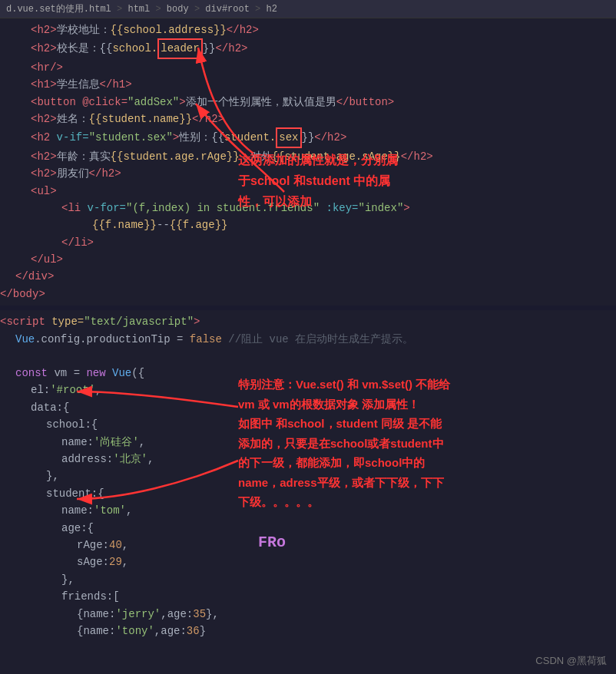  What do you see at coordinates (308, 528) in the screenshot?
I see `code-line: age:{` at bounding box center [308, 528].